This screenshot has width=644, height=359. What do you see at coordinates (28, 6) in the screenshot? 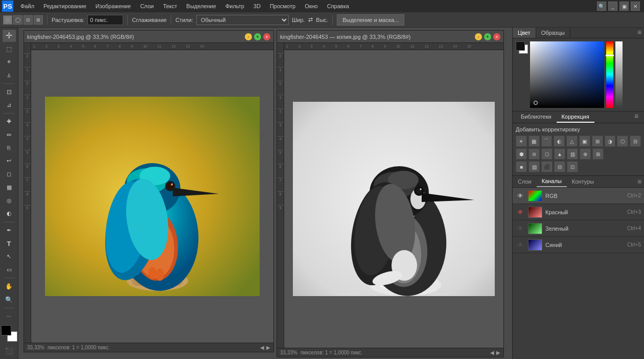
I see `menu-file: Файл` at bounding box center [28, 6].